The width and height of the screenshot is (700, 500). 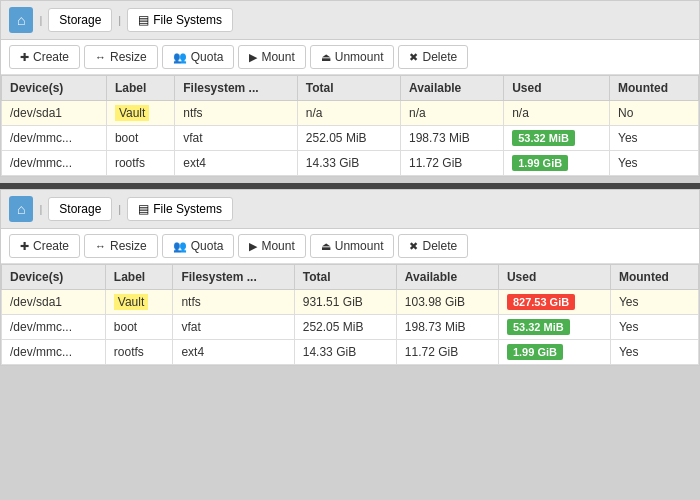 I want to click on plus-icon-2: ✚, so click(x=24, y=246).